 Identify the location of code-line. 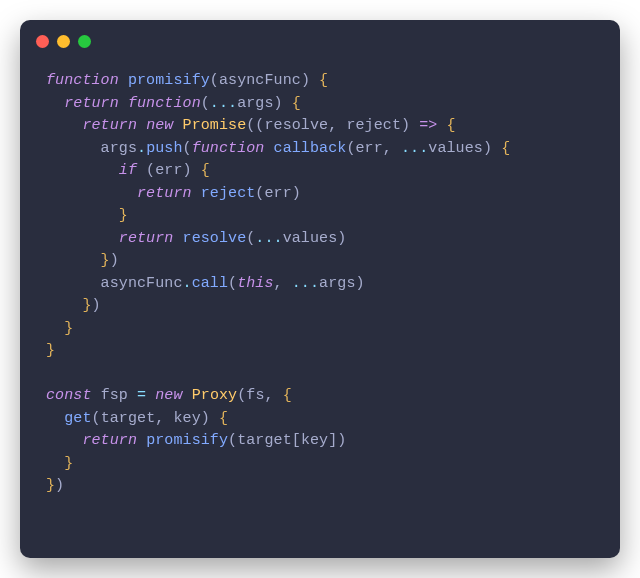
(320, 374).